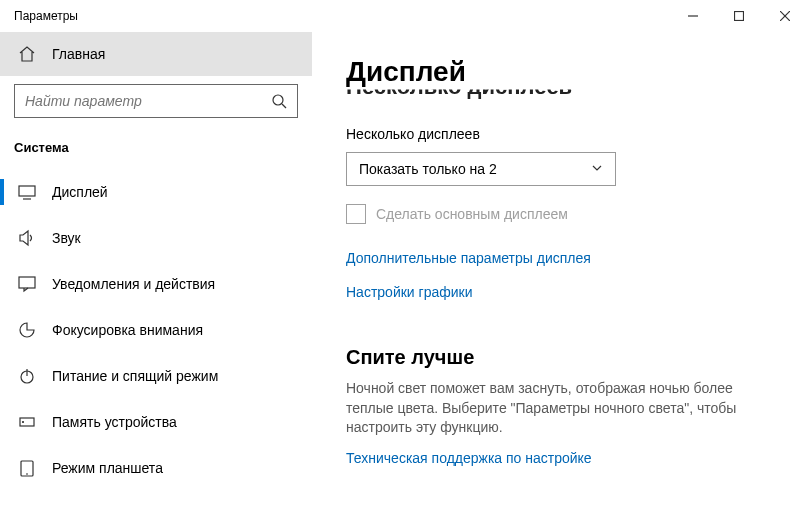 Image resolution: width=808 pixels, height=532 pixels. I want to click on graphics-settings-link: Настройки графики, so click(556, 292).